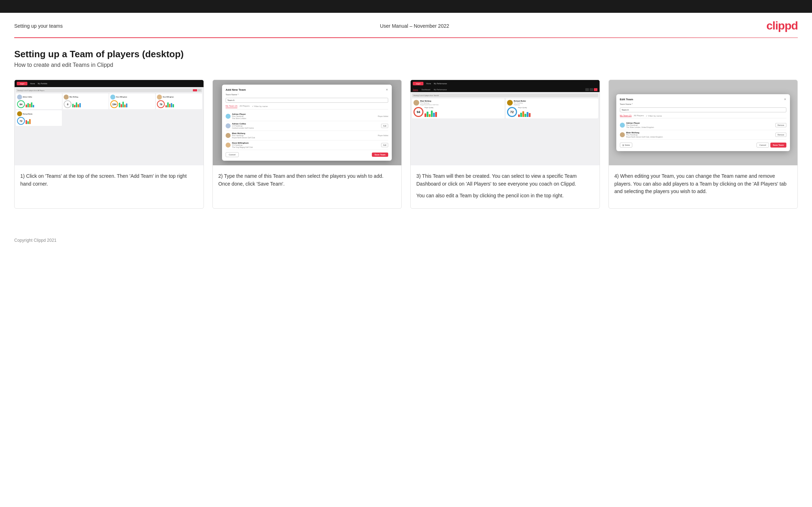 This screenshot has height=507, width=812. I want to click on card-1-screenshot: clippd Home My Portfolio Viewing 5 out o…, so click(109, 123).